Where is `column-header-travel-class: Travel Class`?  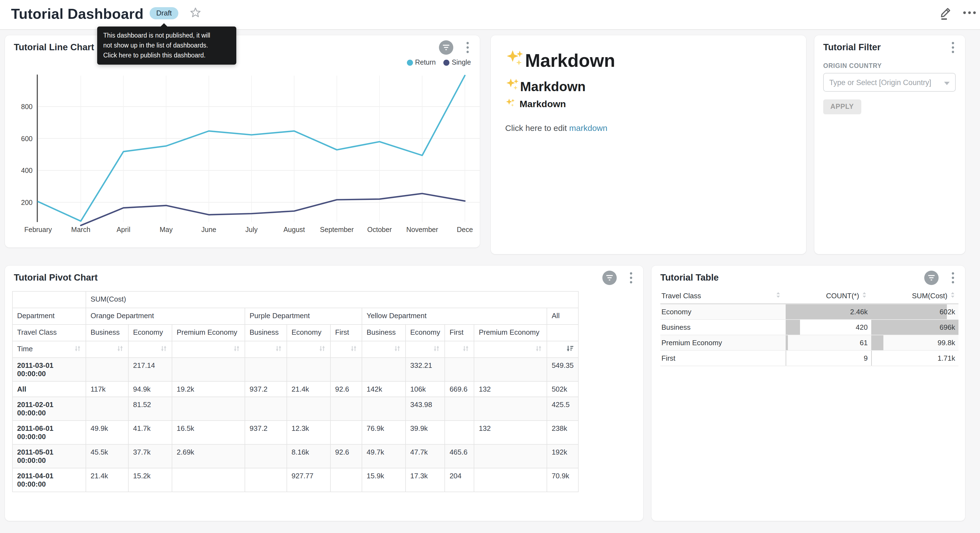
column-header-travel-class: Travel Class is located at coordinates (722, 295).